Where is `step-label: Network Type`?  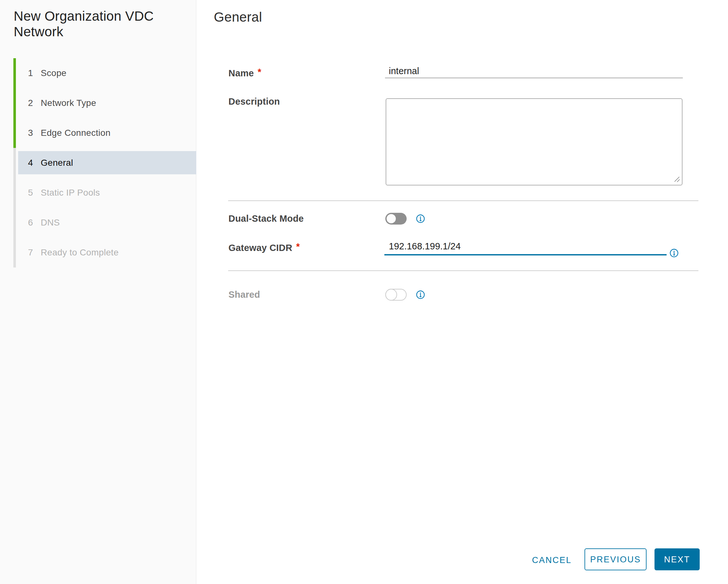
step-label: Network Type is located at coordinates (69, 103).